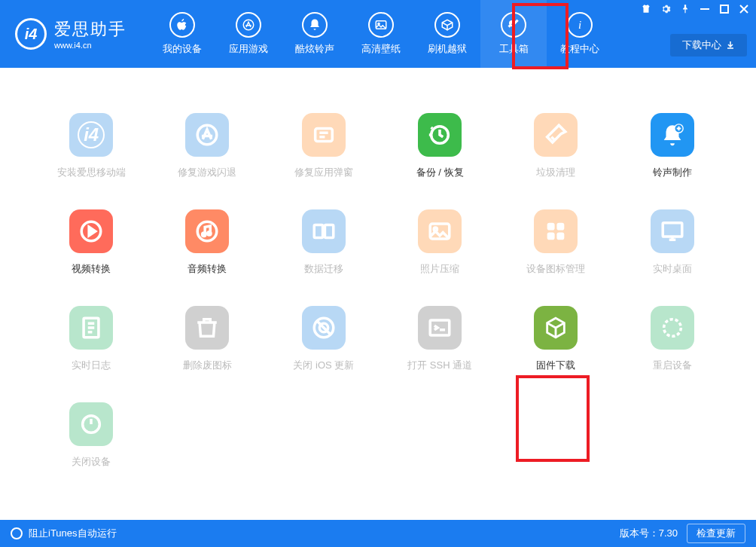 The height and width of the screenshot is (547, 756). What do you see at coordinates (556, 269) in the screenshot?
I see `tool-label: 设备图标管理` at bounding box center [556, 269].